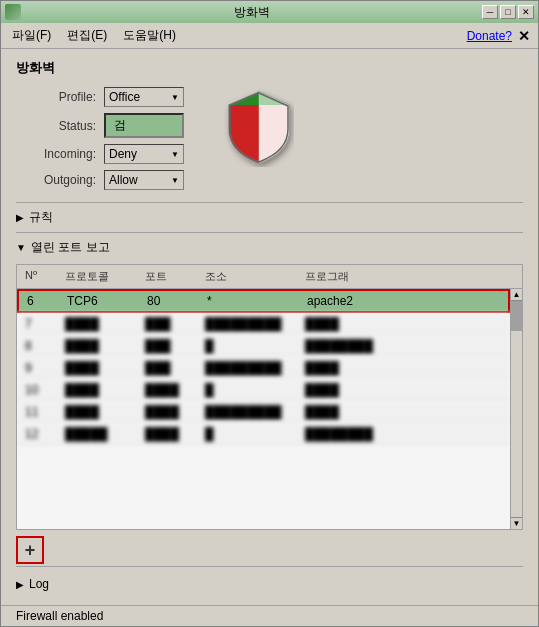 This screenshot has height=627, width=539. Describe the element at coordinates (264, 368) in the screenshot. I see `table-row: 9 ████ ███ █████████ ████` at that location.